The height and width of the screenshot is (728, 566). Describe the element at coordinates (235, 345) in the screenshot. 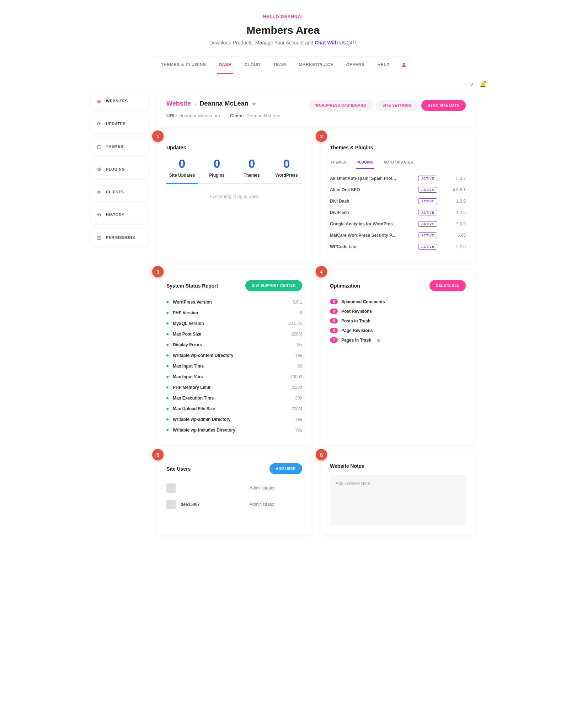

I see `status-name: Display Errors` at that location.